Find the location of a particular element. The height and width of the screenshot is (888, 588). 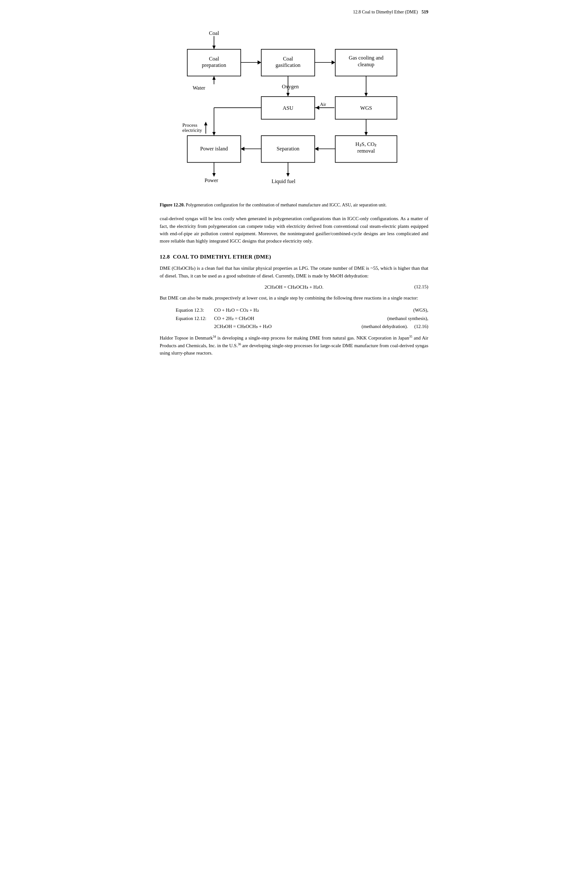

figure-diagram: Coal preparation Coal gasification Gas c… is located at coordinates (294, 110).